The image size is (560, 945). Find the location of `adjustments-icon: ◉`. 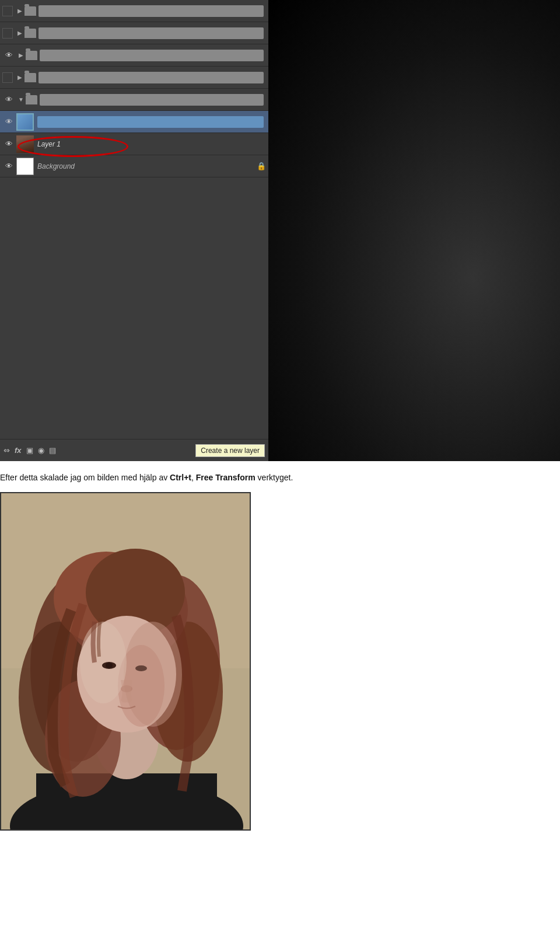

adjustments-icon: ◉ is located at coordinates (41, 451).